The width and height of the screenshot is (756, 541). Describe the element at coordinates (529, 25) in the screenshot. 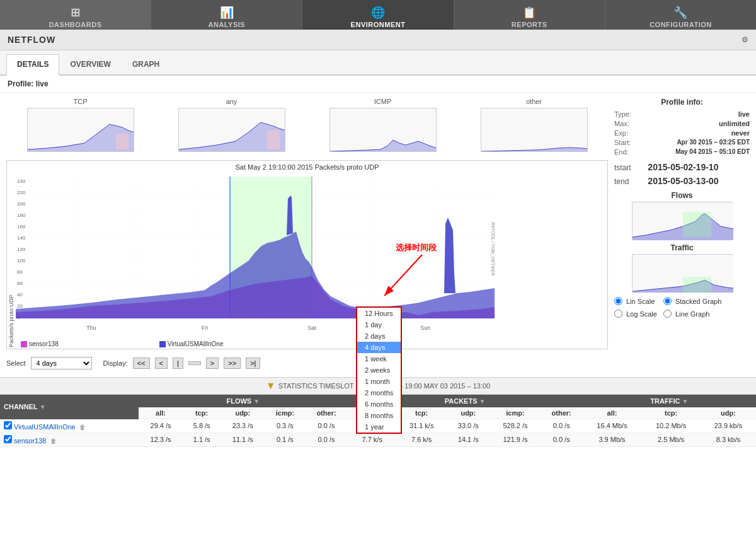

I see `nav-reports-label: REPORTS` at that location.